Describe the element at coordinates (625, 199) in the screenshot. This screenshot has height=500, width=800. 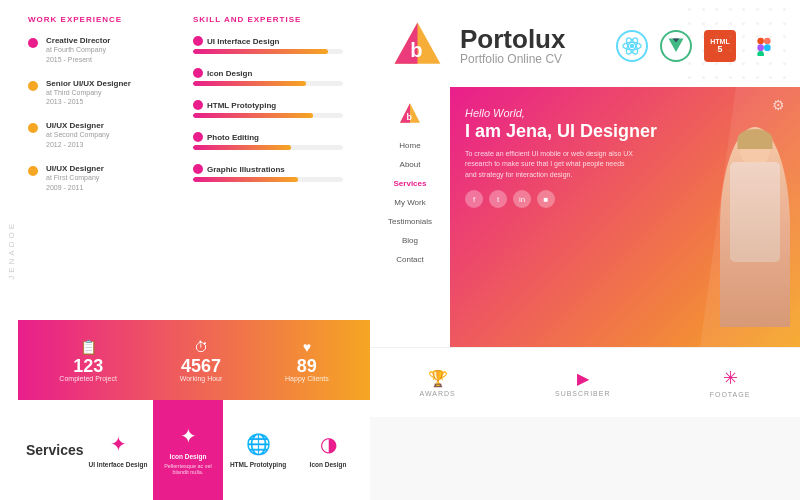
I see `social-icons: f t in ■` at that location.